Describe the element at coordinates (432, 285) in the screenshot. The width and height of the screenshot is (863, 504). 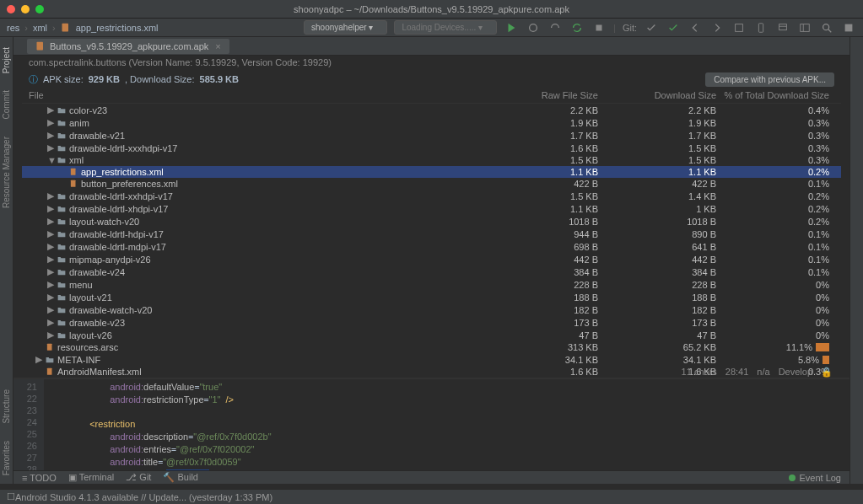
I see `table-row: ▶menu228 B228 B0%` at that location.